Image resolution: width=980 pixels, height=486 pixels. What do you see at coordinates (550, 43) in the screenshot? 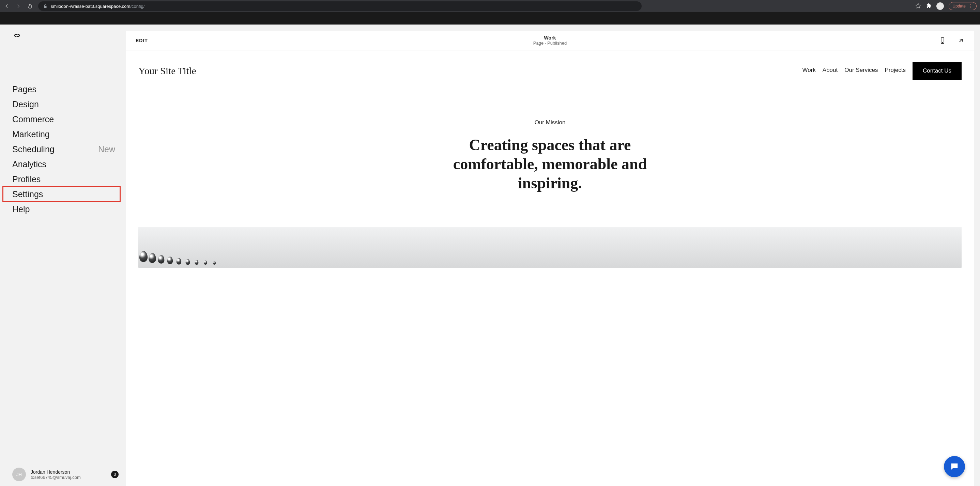
I see `page-status: Page · Published` at bounding box center [550, 43].